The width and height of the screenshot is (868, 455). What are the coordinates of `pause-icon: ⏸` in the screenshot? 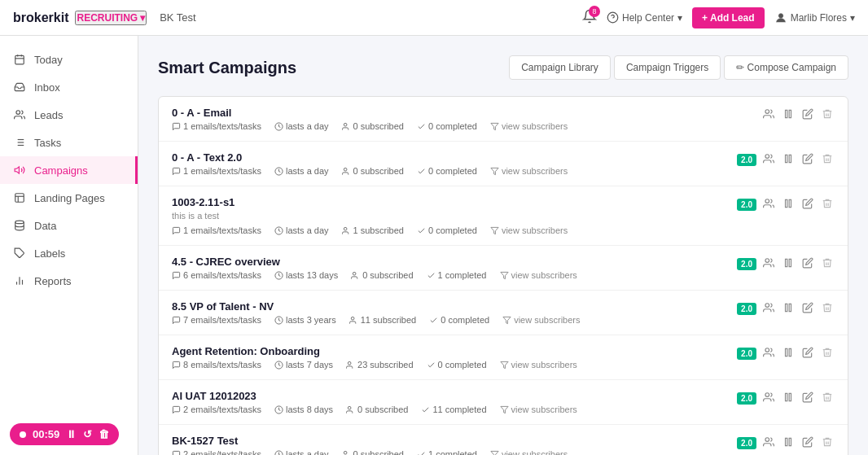 It's located at (72, 435).